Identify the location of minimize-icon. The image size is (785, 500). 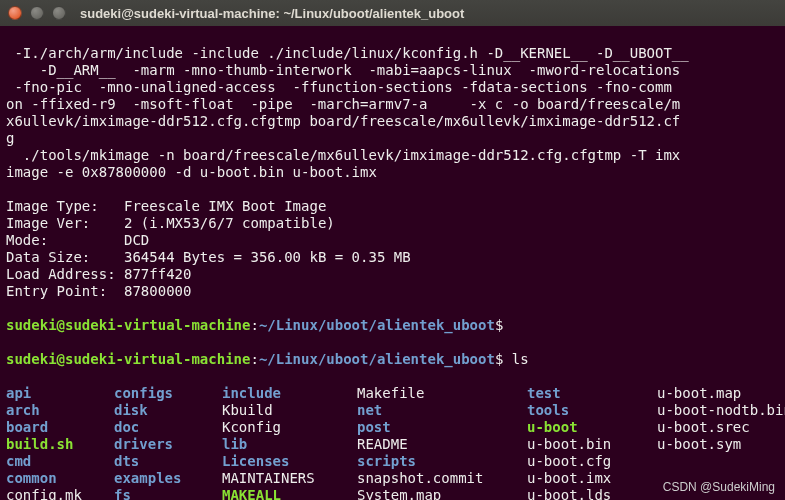
(37, 13).